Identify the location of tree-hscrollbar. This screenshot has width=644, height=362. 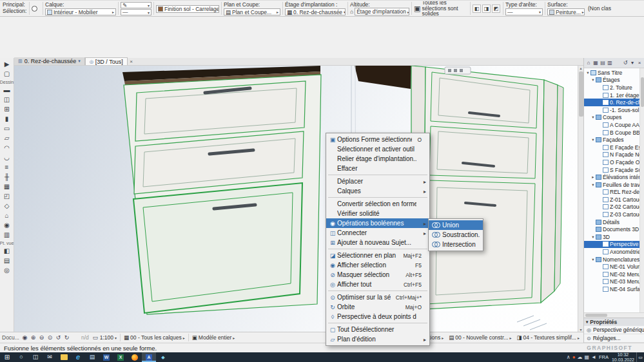
(614, 315).